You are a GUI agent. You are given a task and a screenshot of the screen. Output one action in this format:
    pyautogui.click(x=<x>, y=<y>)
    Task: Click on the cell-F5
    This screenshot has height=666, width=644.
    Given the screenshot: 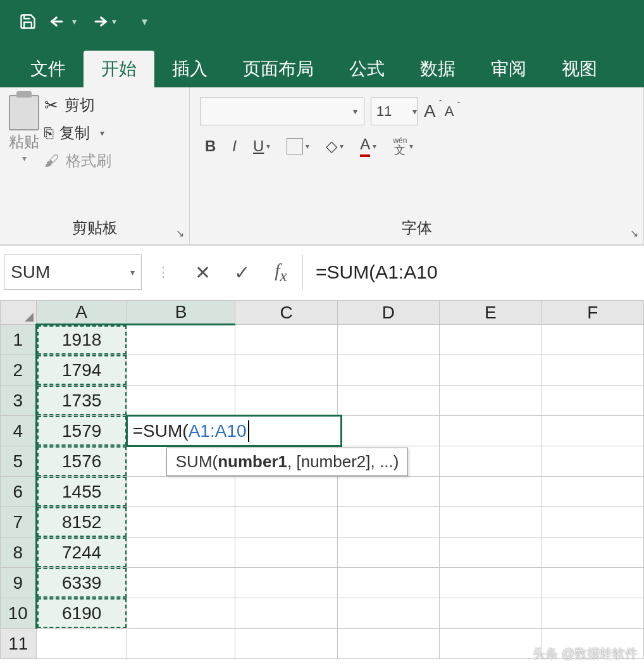 What is the action you would take?
    pyautogui.click(x=592, y=462)
    